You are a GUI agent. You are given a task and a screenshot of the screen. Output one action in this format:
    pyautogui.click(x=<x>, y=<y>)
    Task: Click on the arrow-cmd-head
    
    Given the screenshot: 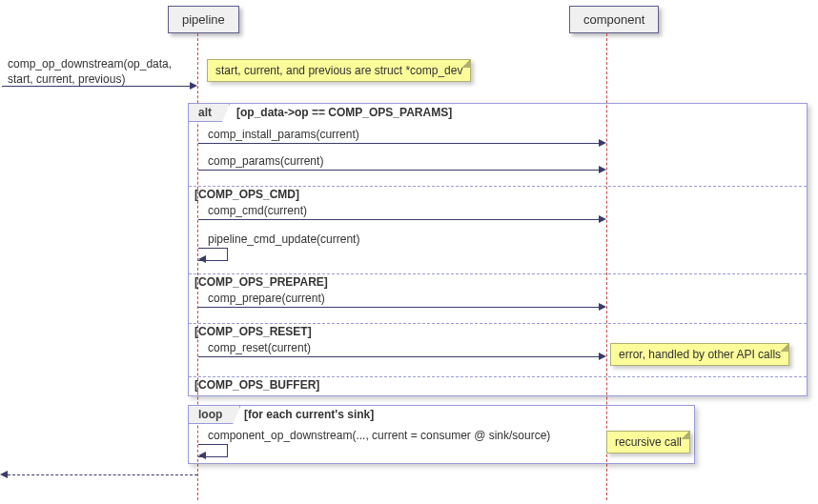 What is the action you would take?
    pyautogui.click(x=603, y=219)
    